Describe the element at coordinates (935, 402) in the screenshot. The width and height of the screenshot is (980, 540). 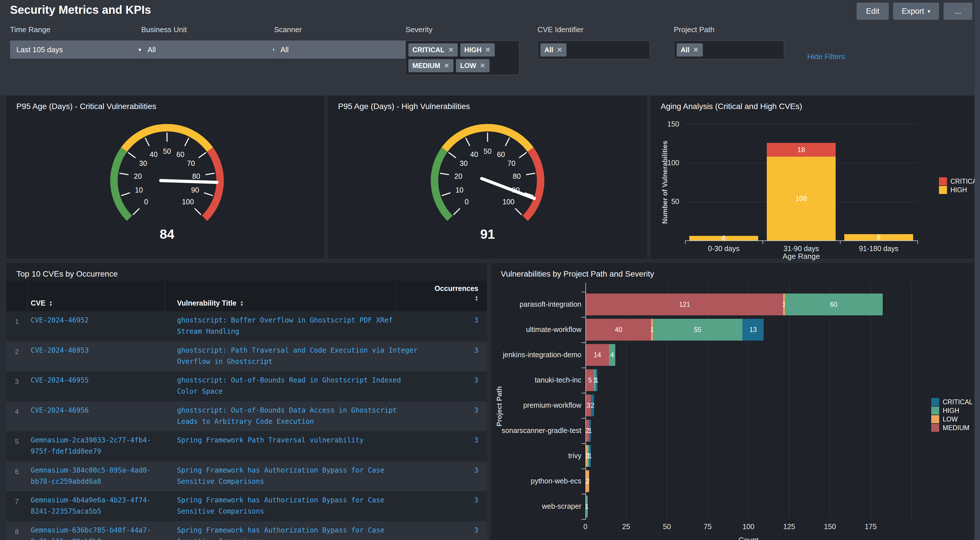
I see `legend-swatch` at that location.